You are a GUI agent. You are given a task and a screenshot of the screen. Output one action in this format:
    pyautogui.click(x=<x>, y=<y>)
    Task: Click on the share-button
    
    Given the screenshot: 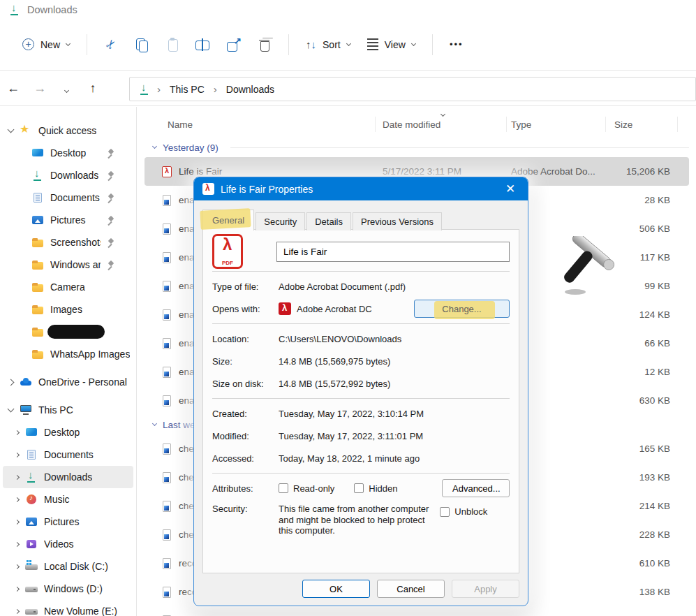 What is the action you would take?
    pyautogui.click(x=234, y=45)
    